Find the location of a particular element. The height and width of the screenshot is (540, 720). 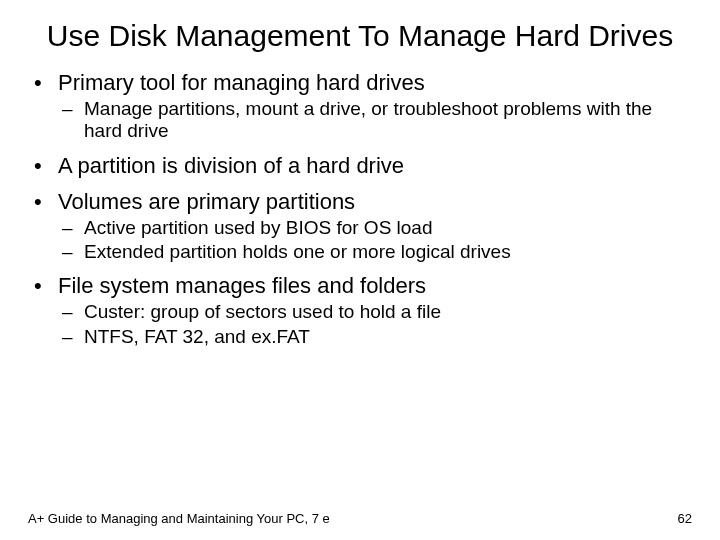

bullet-text: A partition is division of a hard drive is located at coordinates (231, 166).